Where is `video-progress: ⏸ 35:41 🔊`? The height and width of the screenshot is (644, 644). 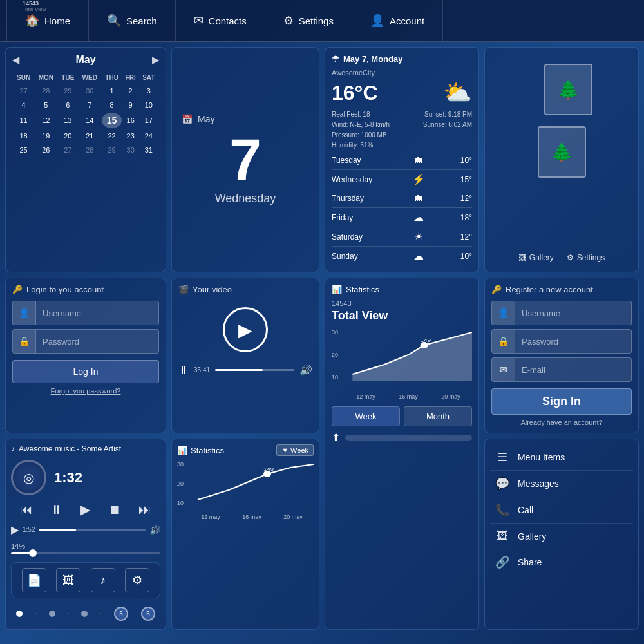 video-progress: ⏸ 35:41 🔊 is located at coordinates (245, 370).